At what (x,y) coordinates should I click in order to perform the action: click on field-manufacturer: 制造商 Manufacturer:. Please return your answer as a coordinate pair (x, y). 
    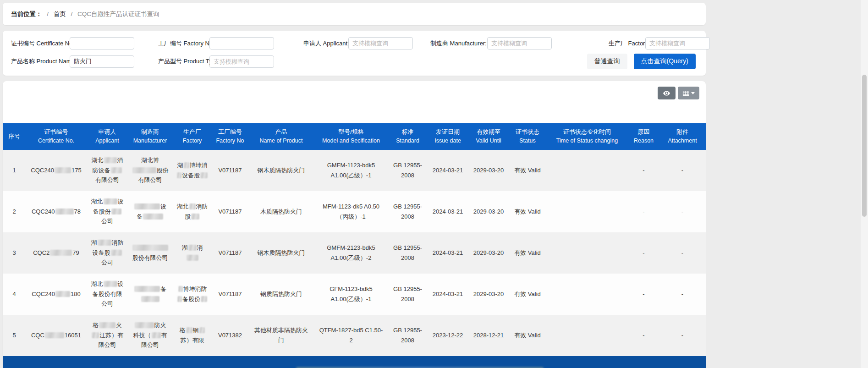
    Looking at the image, I should click on (491, 43).